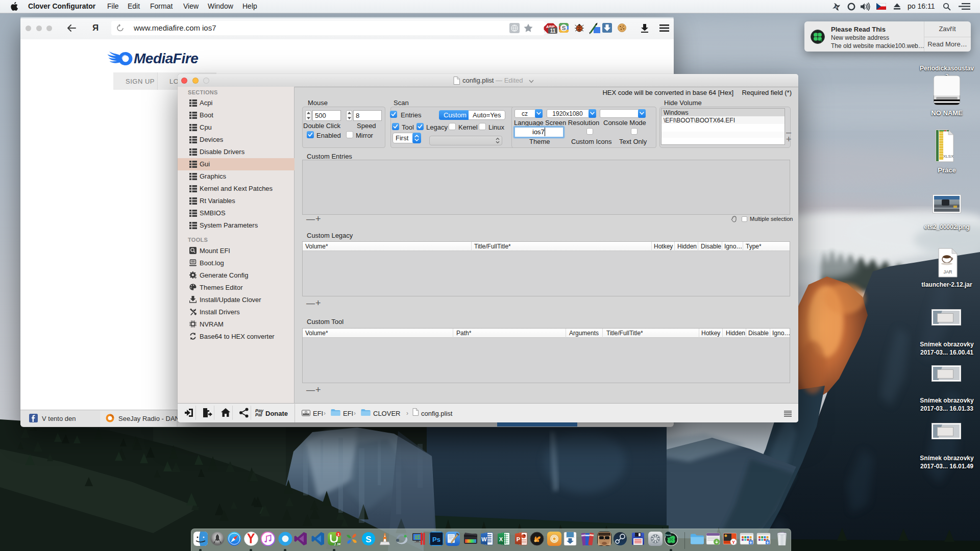 The width and height of the screenshot is (980, 551). I want to click on svg-text: Ps, so click(436, 540).